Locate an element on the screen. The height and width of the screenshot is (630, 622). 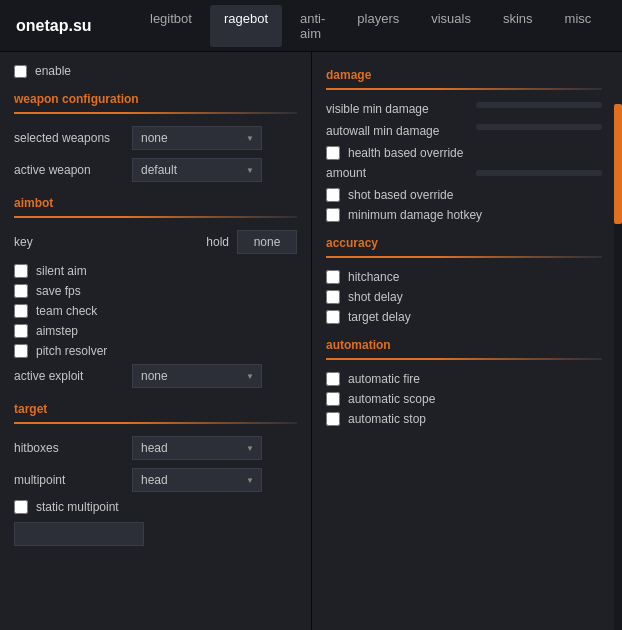
active-weapon-row: active weapon default pistol rifle is located at coordinates (156, 170).